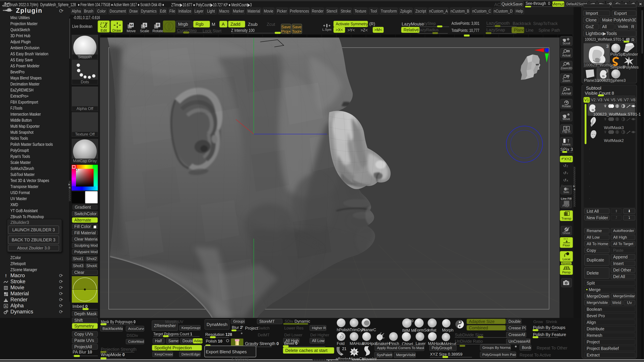 The width and height of the screenshot is (644, 362). Describe the element at coordinates (132, 25) in the screenshot. I see `svg-text: M` at that location.